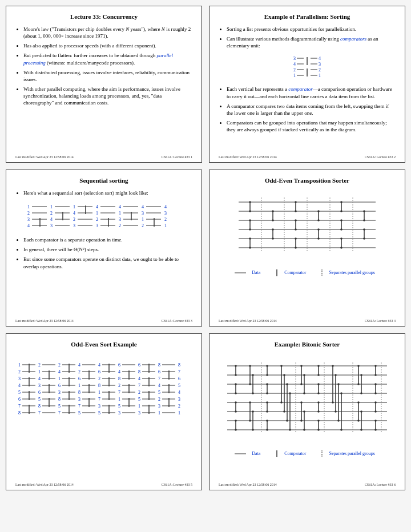 Image resolution: width=411 pixels, height=532 pixels. Describe the element at coordinates (307, 180) in the screenshot. I see `slide-title: Odd-Even Transposition Sorter` at that location.